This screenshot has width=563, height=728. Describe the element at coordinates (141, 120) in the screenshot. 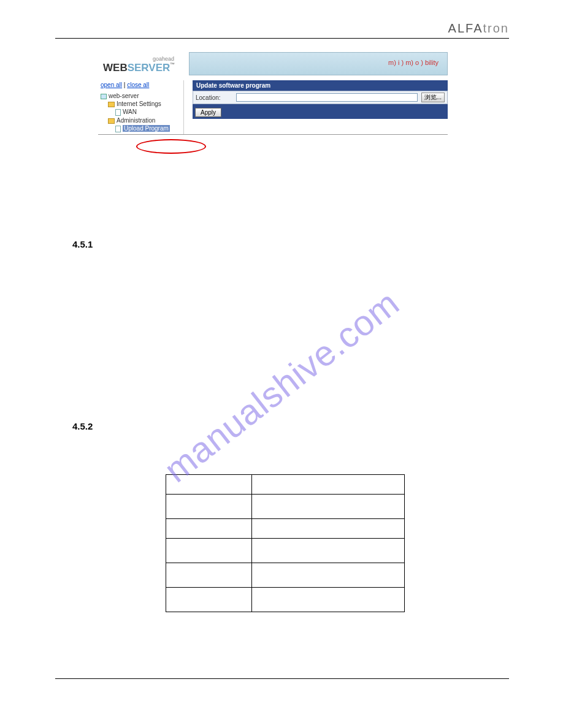

I see `tree-node-administration: Administration` at that location.